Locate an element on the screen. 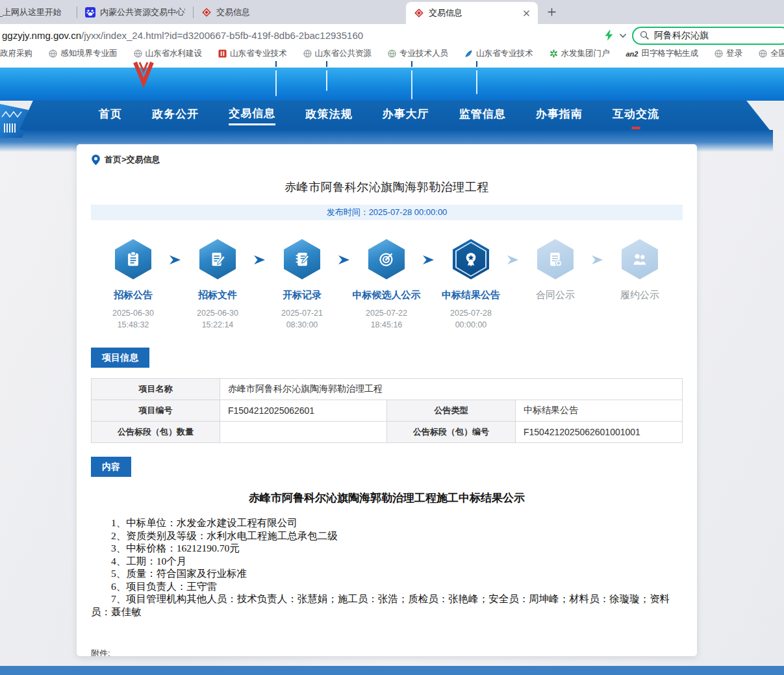 This screenshot has height=675, width=784. bookmarks-bar: 政府采购 感知境界专业面 山东省水利建设 山东省专业技术 山东省公共资源 专业技… is located at coordinates (392, 53).